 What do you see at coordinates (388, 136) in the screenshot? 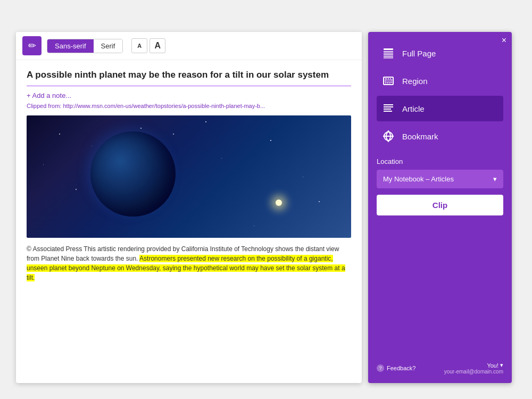
I see `bookmark-icon` at bounding box center [388, 136].